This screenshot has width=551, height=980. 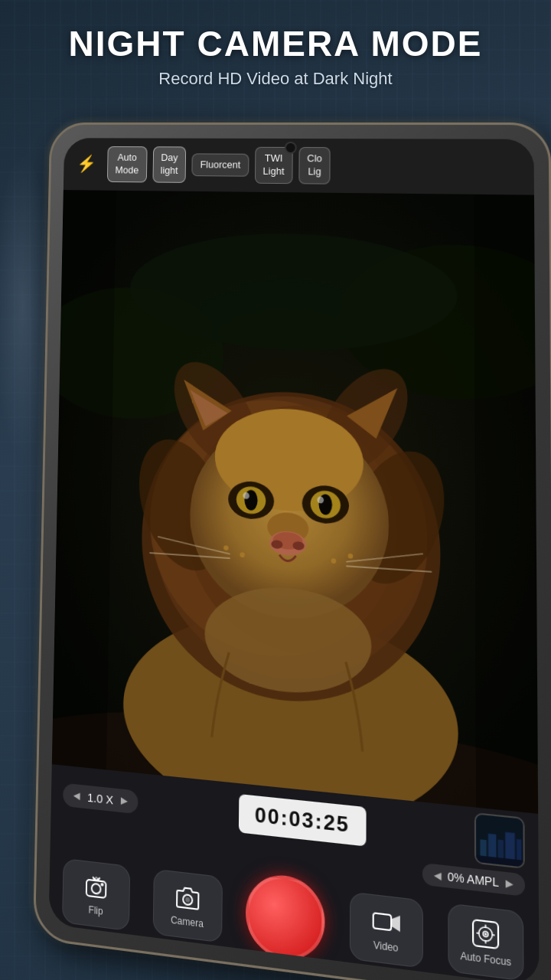 What do you see at coordinates (437, 876) in the screenshot?
I see `ampl-decrease: ◀` at bounding box center [437, 876].